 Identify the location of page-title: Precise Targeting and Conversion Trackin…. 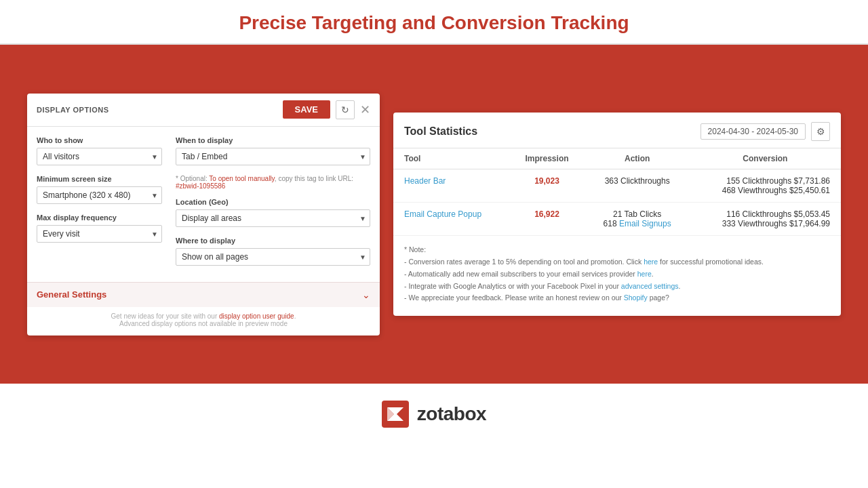
(434, 23).